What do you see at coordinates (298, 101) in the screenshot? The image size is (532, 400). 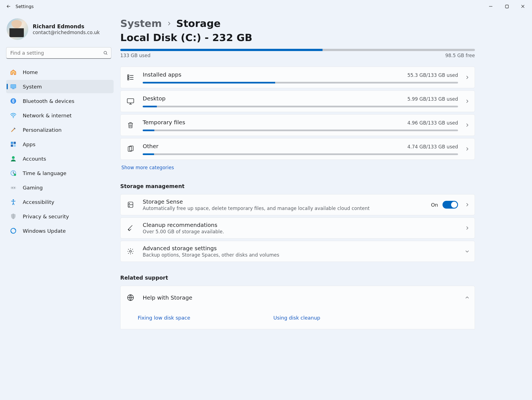 I see `category-desktop: Desktop 5.99 GB/133 GB used` at bounding box center [298, 101].